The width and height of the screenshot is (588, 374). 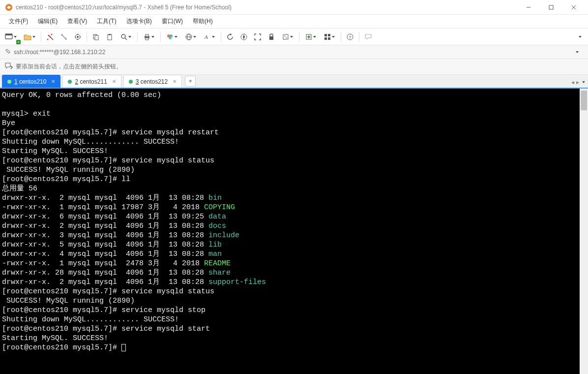 I want to click on copy-button, so click(x=96, y=37).